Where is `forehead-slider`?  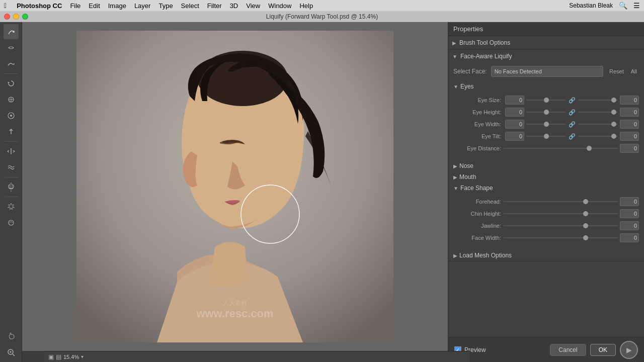 forehead-slider is located at coordinates (560, 202).